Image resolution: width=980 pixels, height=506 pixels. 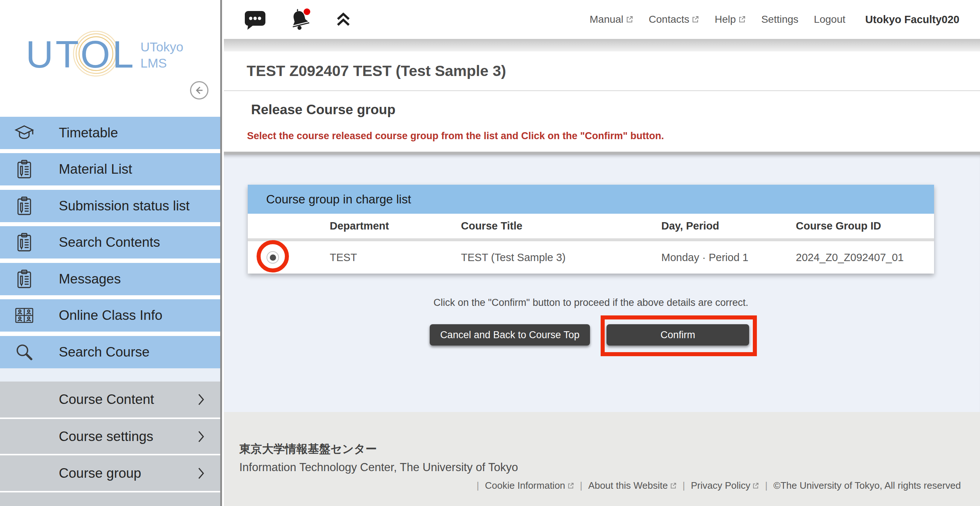 What do you see at coordinates (632, 485) in the screenshot?
I see `footer-link-about-this-website: About this Website` at bounding box center [632, 485].